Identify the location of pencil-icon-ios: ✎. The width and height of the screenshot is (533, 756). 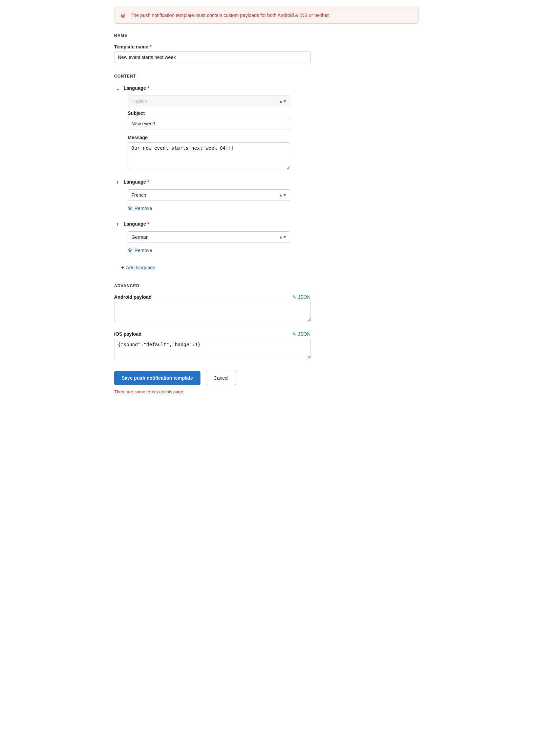
(294, 334).